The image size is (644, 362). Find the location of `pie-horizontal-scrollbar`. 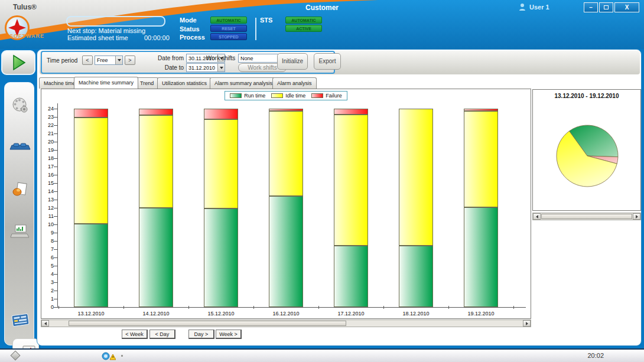

pie-horizontal-scrollbar is located at coordinates (587, 216).